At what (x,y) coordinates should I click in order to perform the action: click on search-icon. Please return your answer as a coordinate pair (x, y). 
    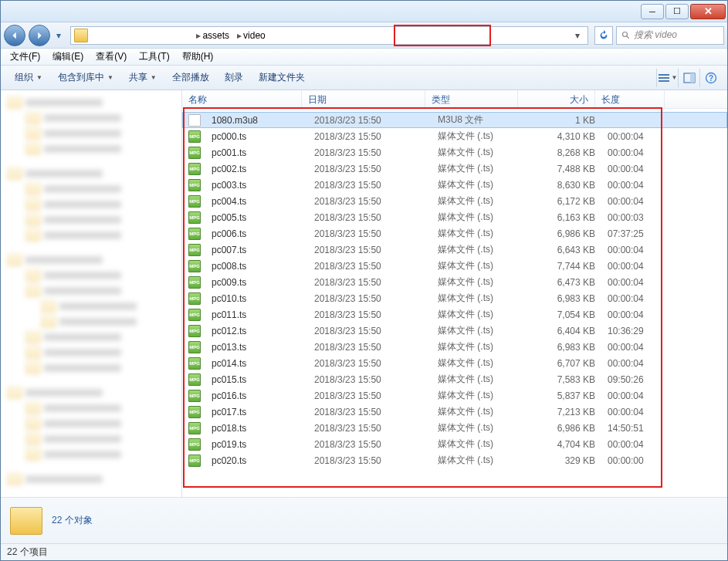
    Looking at the image, I should click on (626, 35).